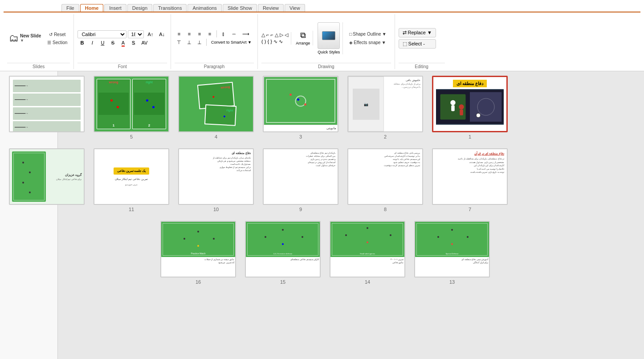 The image size is (644, 359). I want to click on drawing-section-label: Drawing, so click(326, 66).